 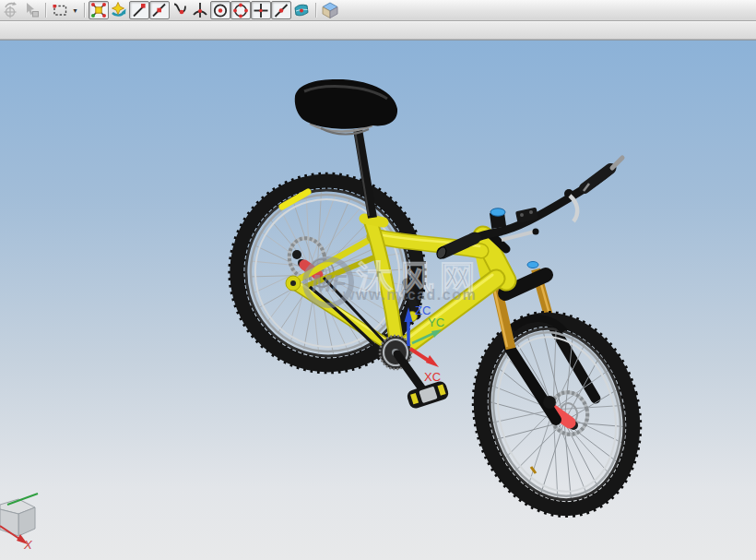 I want to click on rear-brake-caliper, so click(x=297, y=255).